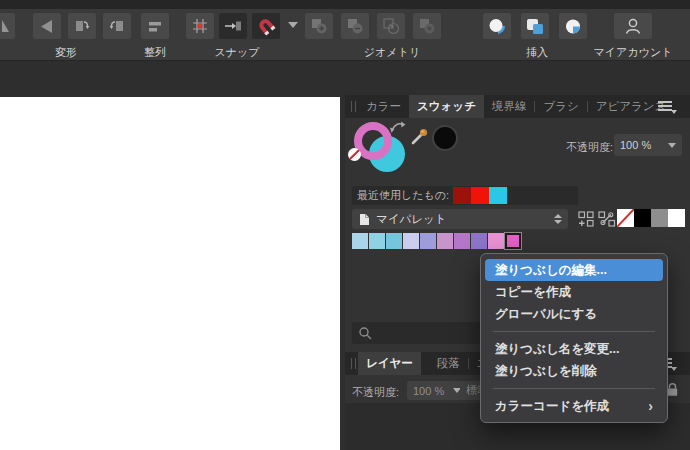  I want to click on rotate-ccw-icon, so click(82, 26).